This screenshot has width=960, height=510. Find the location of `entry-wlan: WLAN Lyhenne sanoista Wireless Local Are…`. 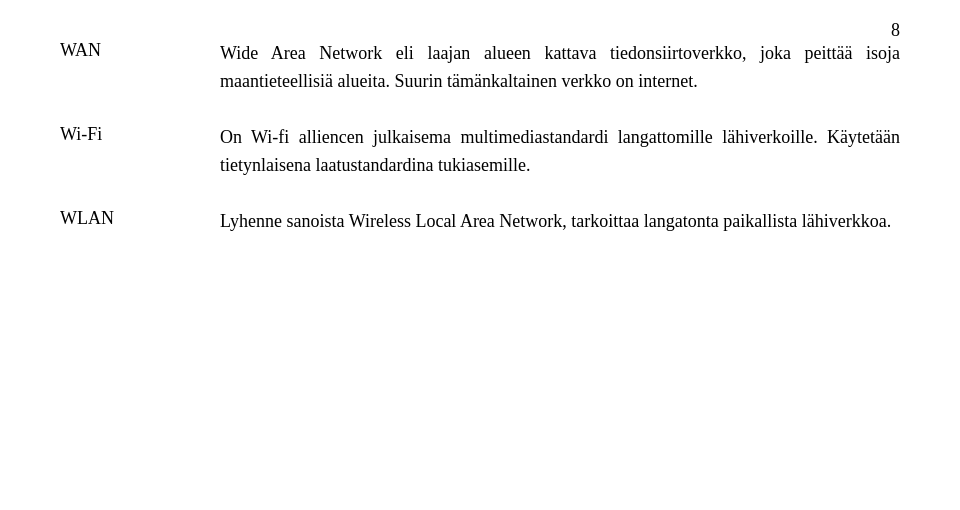

entry-wlan: WLAN Lyhenne sanoista Wireless Local Are… is located at coordinates (480, 222).